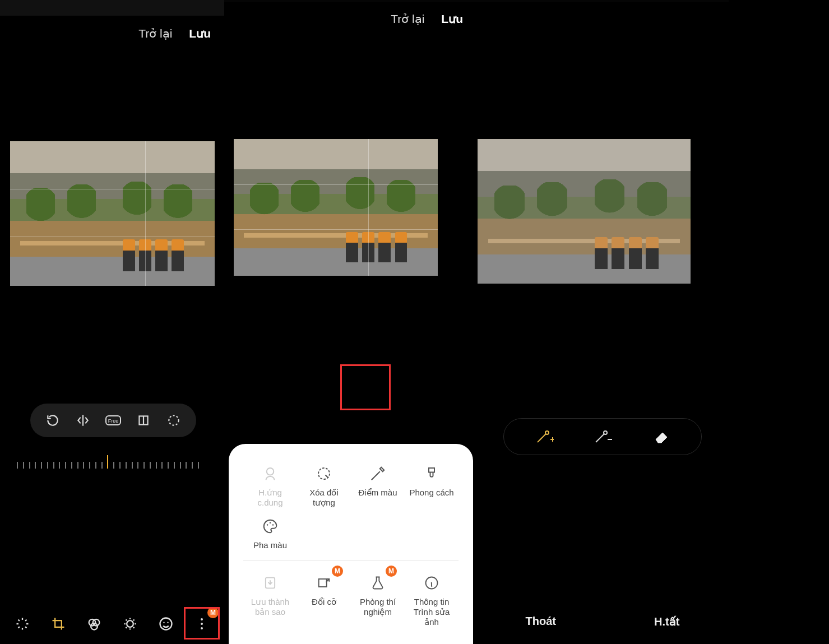  I want to click on option-label: Đổi cỡ, so click(324, 602).